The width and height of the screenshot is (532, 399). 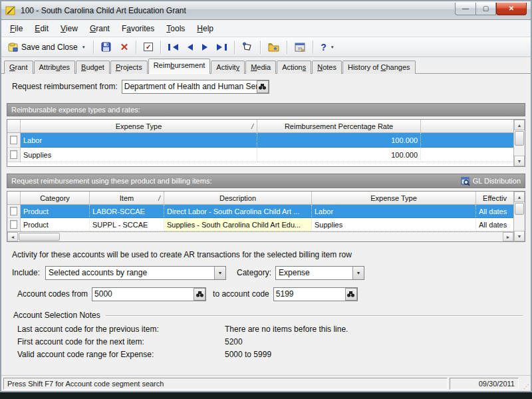 What do you see at coordinates (19, 67) in the screenshot?
I see `tab-grant: Grant` at bounding box center [19, 67].